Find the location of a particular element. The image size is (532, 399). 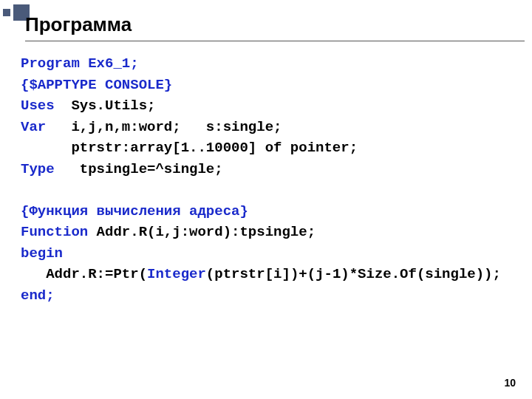

code-line-10c: (ptrstr[i])+(j-1)*Size.Of(single)); is located at coordinates (353, 274).